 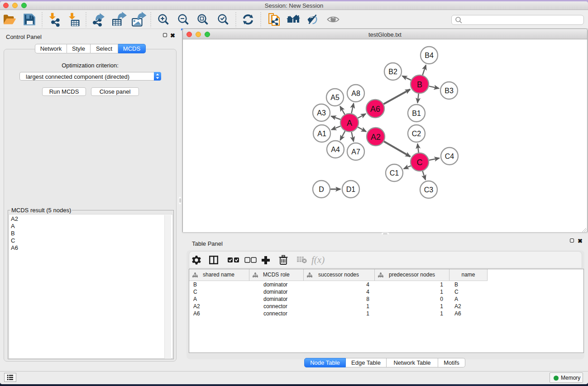 What do you see at coordinates (450, 157) in the screenshot?
I see `svg-text: C4` at bounding box center [450, 157].